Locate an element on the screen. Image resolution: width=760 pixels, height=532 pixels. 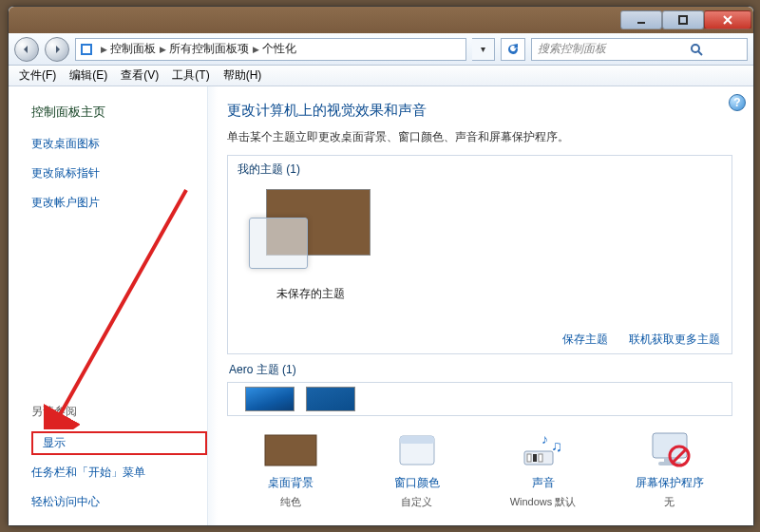
breadcrumb-root: 控制面板 is located at coordinates (133, 49).